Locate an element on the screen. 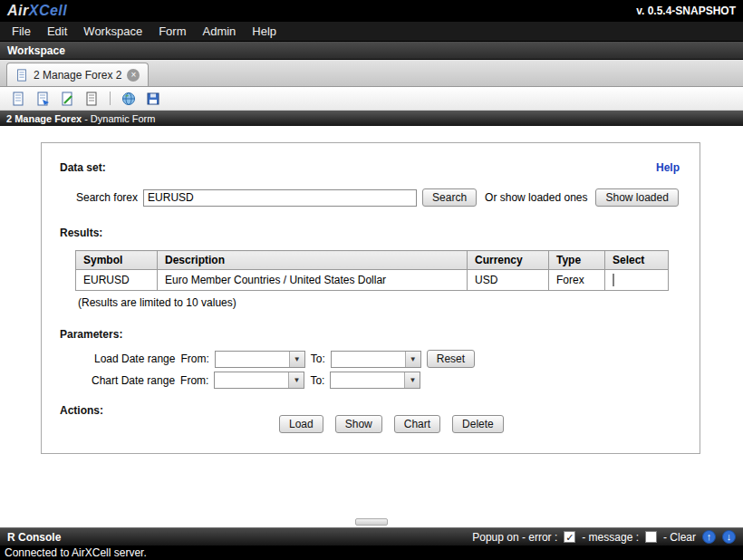 This screenshot has width=743, height=560. col-header-currency: Currency is located at coordinates (508, 261).